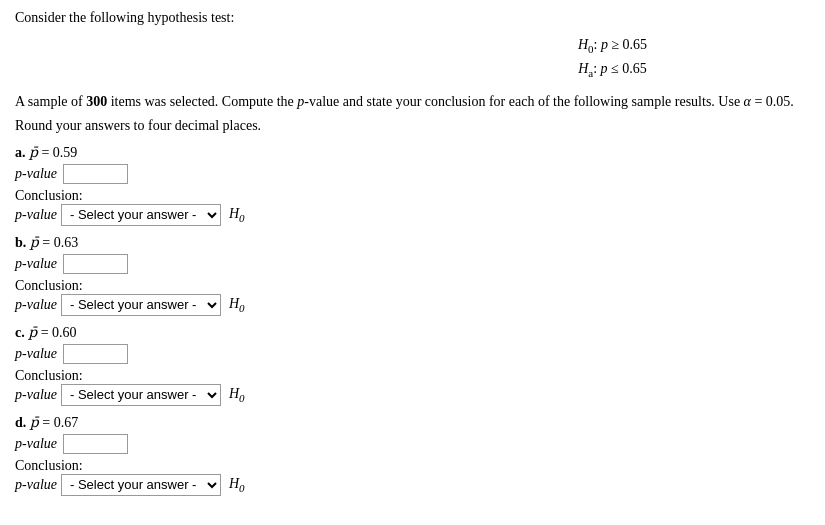 The height and width of the screenshot is (525, 825). What do you see at coordinates (412, 332) in the screenshot?
I see `part-c-label: c. p̄ = 0.60` at bounding box center [412, 332].